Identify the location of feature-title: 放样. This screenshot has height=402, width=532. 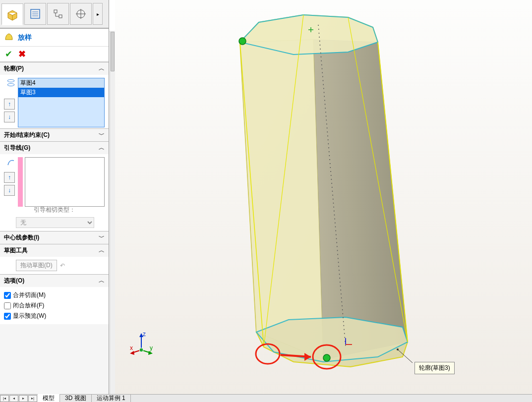
(25, 38).